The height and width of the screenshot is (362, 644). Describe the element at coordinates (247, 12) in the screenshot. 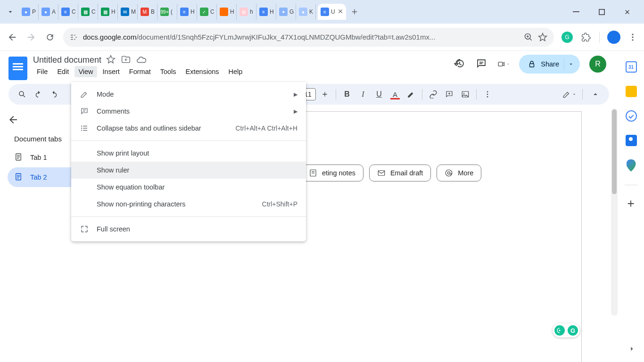

I see `browser-tab: ⊞h` at that location.